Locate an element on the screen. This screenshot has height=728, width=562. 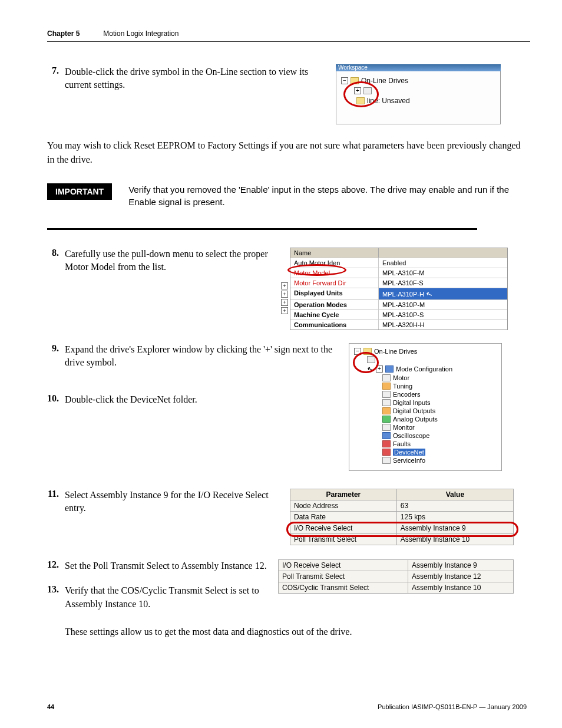
step-text: Select Assembly Instance 9 for the I/O R… is located at coordinates (174, 502).